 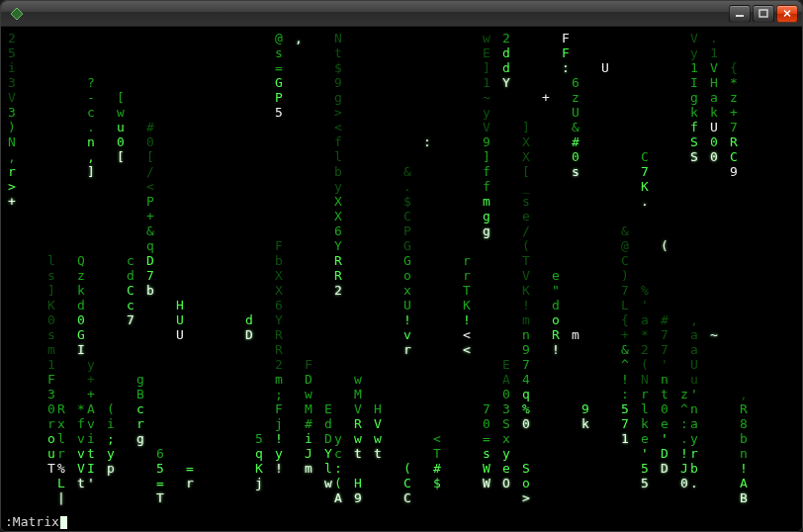 I want to click on matrix-cell: g, so click(x=487, y=231).